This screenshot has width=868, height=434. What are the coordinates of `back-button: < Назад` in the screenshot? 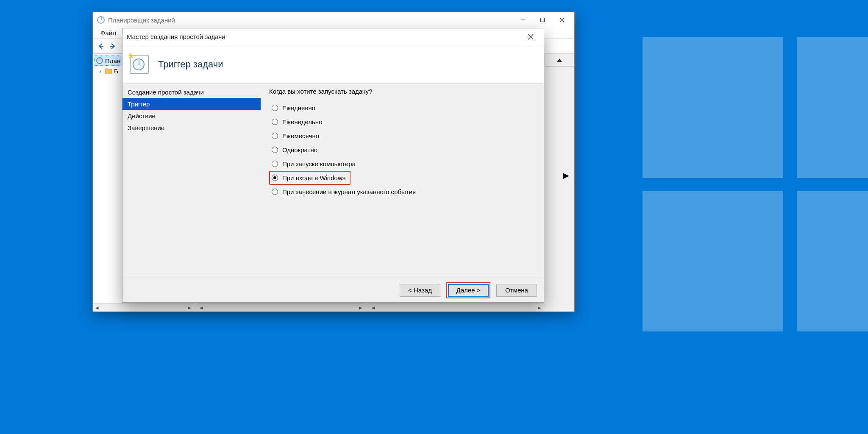 It's located at (420, 290).